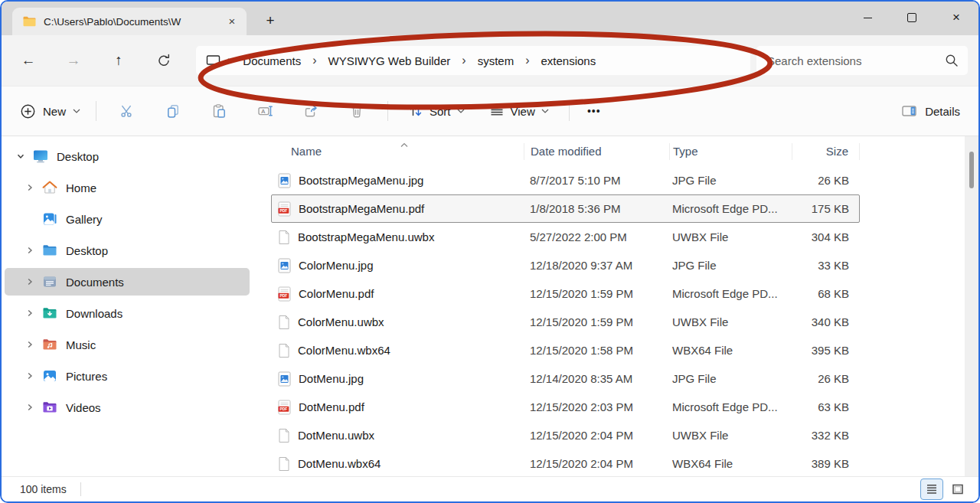 This screenshot has height=503, width=980. I want to click on sidebar-item-label: Home, so click(81, 188).